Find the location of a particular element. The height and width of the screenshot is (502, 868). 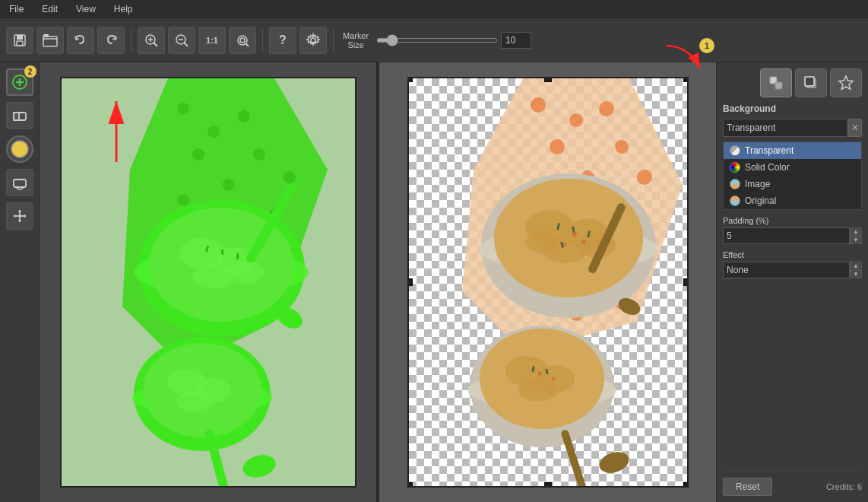

help-button: ? is located at coordinates (283, 40).